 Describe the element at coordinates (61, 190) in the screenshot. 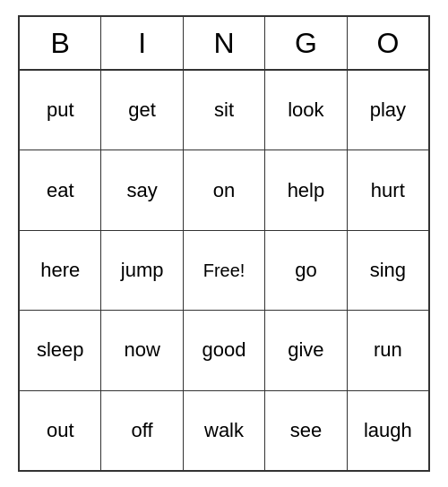

I see `bingo-cell-1-0: eat` at that location.